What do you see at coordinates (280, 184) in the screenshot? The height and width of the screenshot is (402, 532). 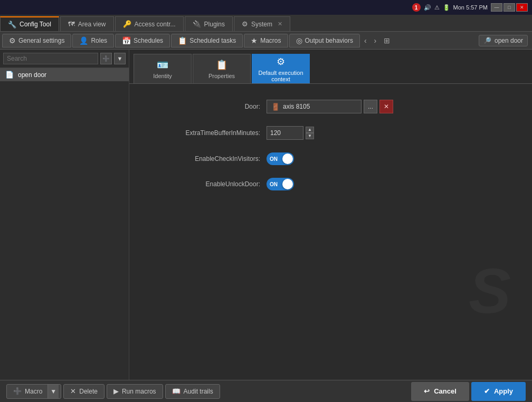 I see `unlock-door-toggle: ON` at bounding box center [280, 184].